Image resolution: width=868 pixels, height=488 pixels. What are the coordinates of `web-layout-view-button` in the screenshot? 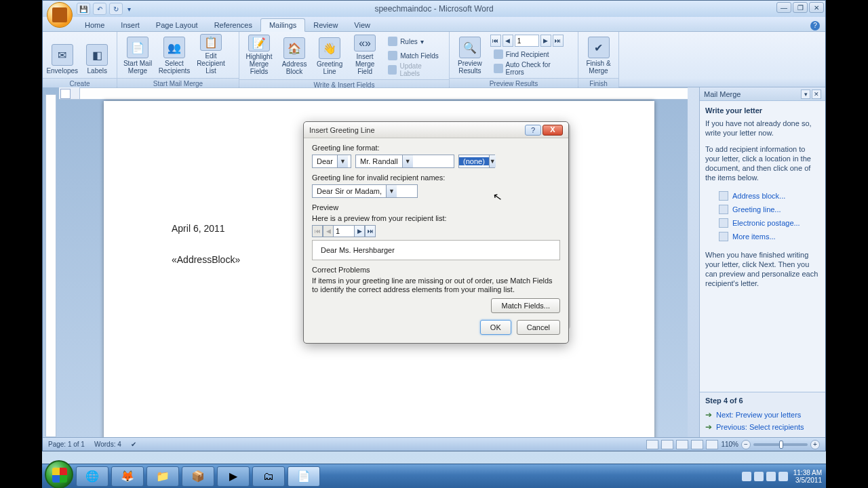 It's located at (682, 445).